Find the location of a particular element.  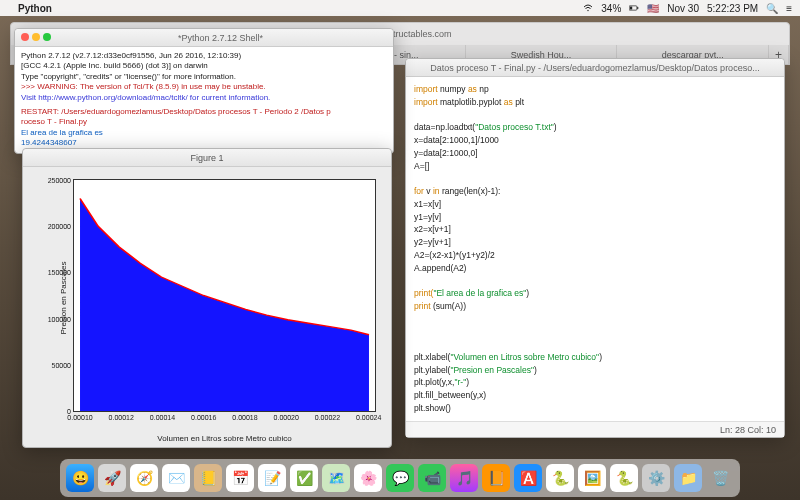

battery-percent: 34% is located at coordinates (611, 8).